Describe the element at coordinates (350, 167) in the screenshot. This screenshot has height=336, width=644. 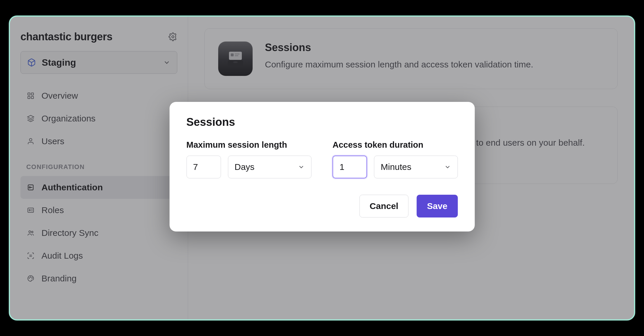
I see `token-duration-value-input` at that location.